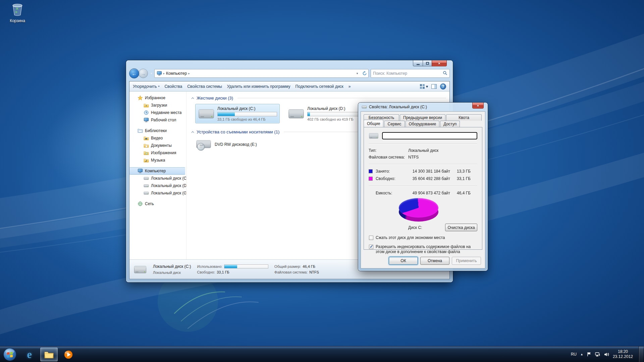  Describe the element at coordinates (418, 64) in the screenshot. I see `minimize-icon` at that location.